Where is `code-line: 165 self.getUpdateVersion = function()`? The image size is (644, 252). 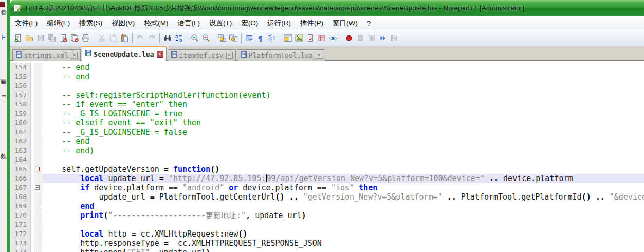 code-line: 165 self.getUpdateVersion = function() is located at coordinates (327, 169).